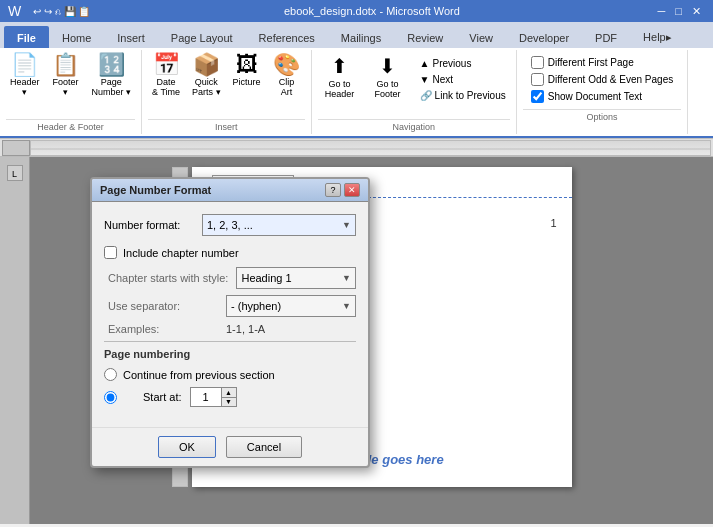  I want to click on tab-references: References, so click(287, 37).